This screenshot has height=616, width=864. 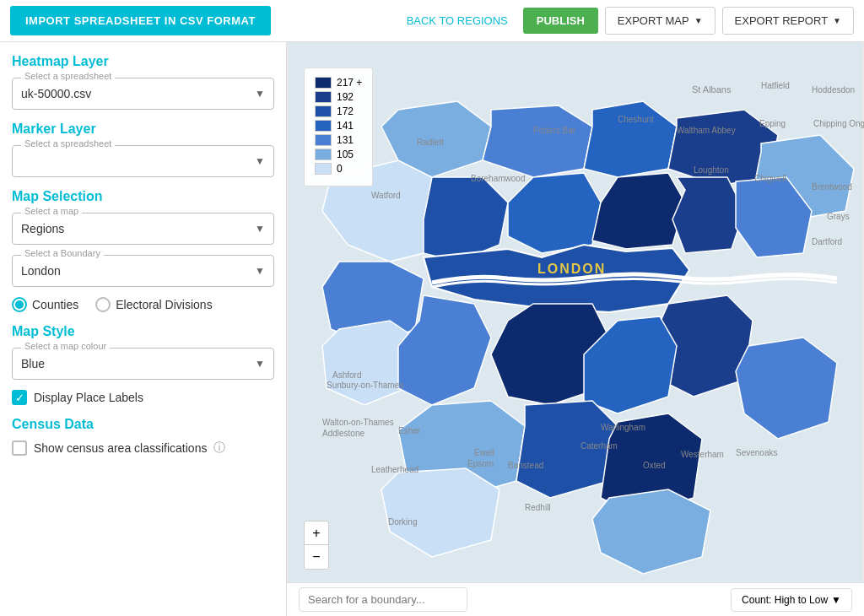 What do you see at coordinates (143, 94) in the screenshot?
I see `heatmap-spreadsheet-field: Select a spreadsheet uk-50000.csv ▼` at bounding box center [143, 94].